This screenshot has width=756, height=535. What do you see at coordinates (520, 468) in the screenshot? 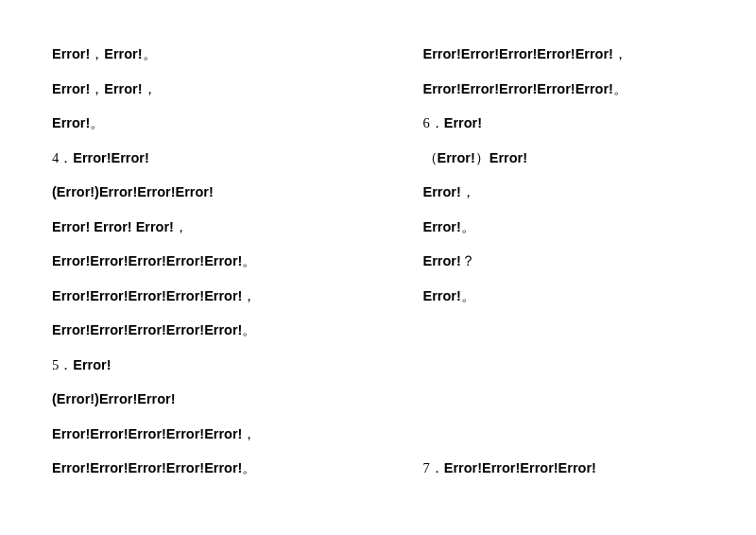
I see `text-segment: Error!Error!Error!Error!` at bounding box center [520, 468].